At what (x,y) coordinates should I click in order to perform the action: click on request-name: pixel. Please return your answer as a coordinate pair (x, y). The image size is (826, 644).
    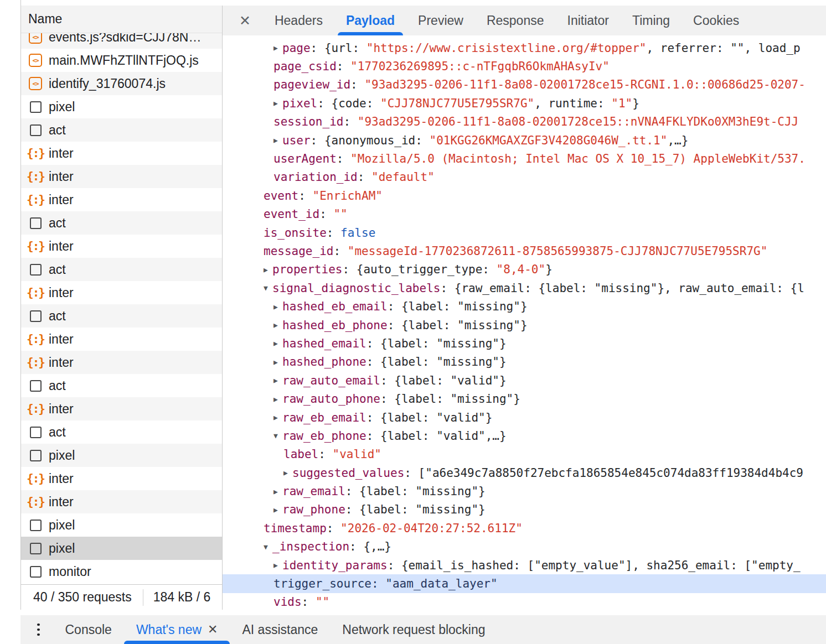
    Looking at the image, I should click on (62, 107).